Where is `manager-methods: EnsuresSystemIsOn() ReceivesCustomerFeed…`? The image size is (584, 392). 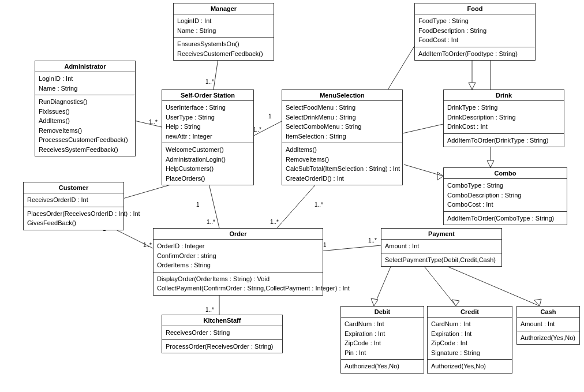 manager-methods: EnsuresSystemIsOn() ReceivesCustomerFeed… is located at coordinates (224, 48).